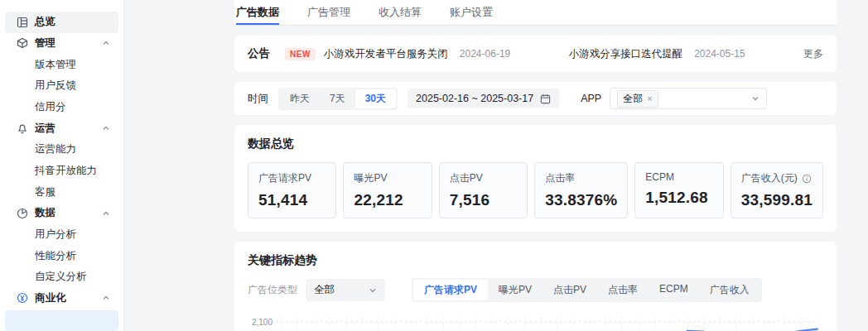 Image resolution: width=868 pixels, height=331 pixels. What do you see at coordinates (61, 256) in the screenshot?
I see `sidebar-item-performance-analysis: 性能分析` at bounding box center [61, 256].